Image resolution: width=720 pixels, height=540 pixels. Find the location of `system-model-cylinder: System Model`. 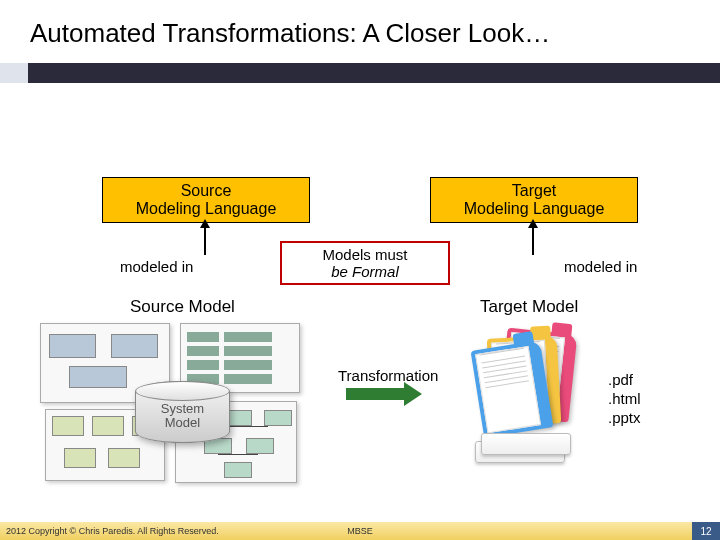

system-model-cylinder: System Model is located at coordinates (182, 412).